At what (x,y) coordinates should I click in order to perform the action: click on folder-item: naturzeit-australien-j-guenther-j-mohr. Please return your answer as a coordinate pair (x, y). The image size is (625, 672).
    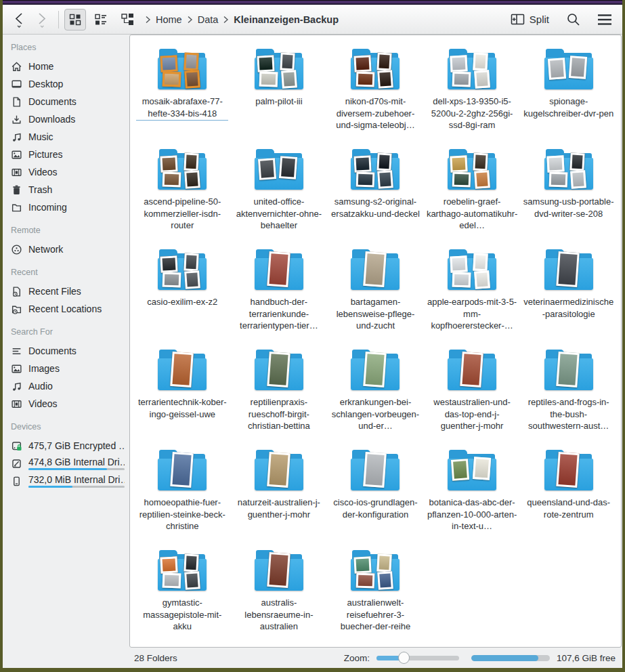
    Looking at the image, I should click on (279, 495).